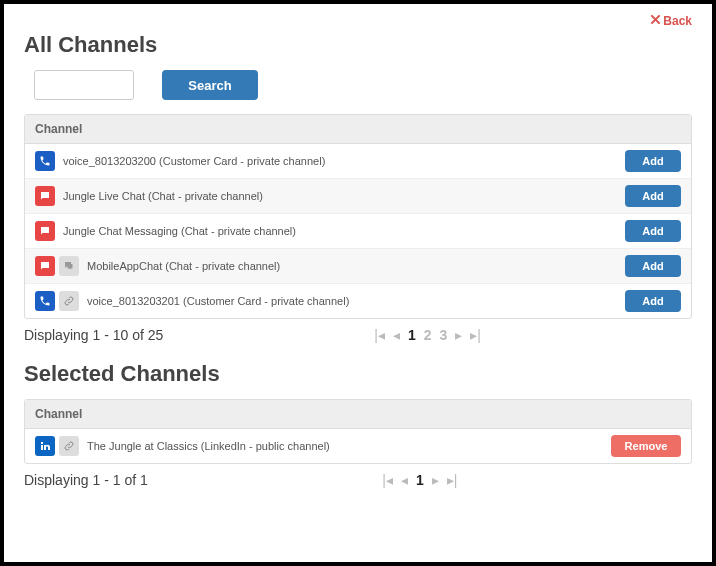  Describe the element at coordinates (69, 266) in the screenshot. I see `chat-grey-icon` at that location.